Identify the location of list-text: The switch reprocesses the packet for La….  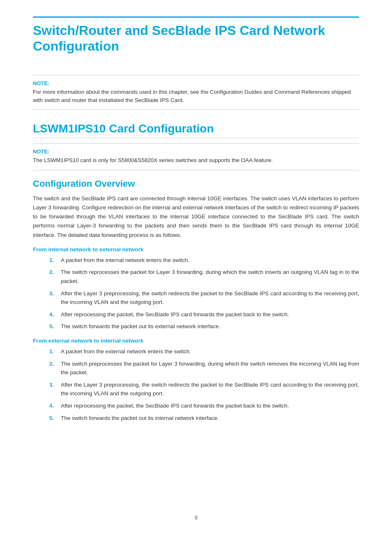
(210, 276).